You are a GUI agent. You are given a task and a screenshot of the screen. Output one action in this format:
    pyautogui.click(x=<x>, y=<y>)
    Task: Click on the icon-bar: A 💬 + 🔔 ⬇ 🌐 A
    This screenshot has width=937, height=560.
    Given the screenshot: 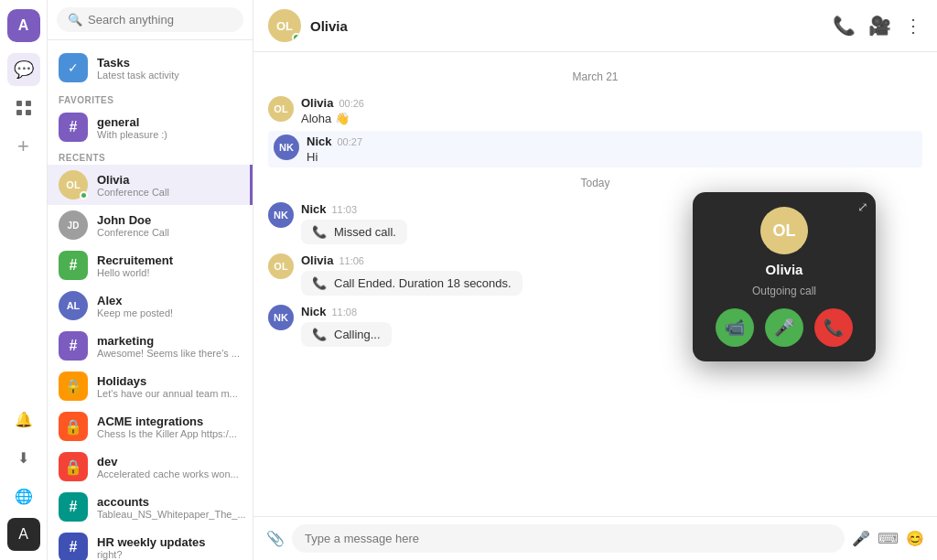 What is the action you would take?
    pyautogui.click(x=24, y=280)
    